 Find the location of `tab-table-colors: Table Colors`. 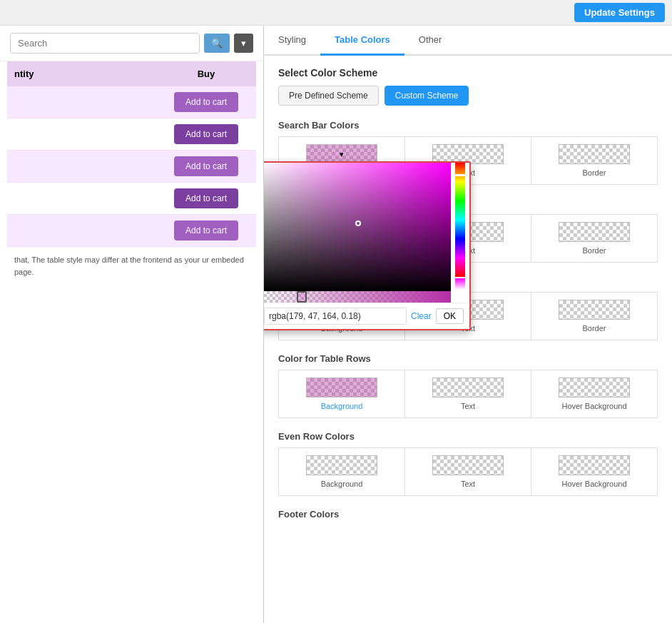

tab-table-colors: Table Colors is located at coordinates (362, 41).